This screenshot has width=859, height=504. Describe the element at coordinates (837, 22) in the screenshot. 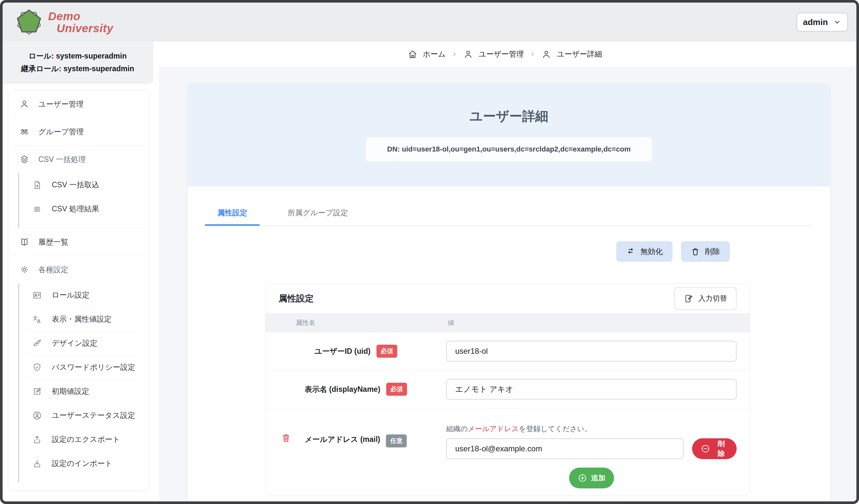

I see `chevron-down-icon` at that location.